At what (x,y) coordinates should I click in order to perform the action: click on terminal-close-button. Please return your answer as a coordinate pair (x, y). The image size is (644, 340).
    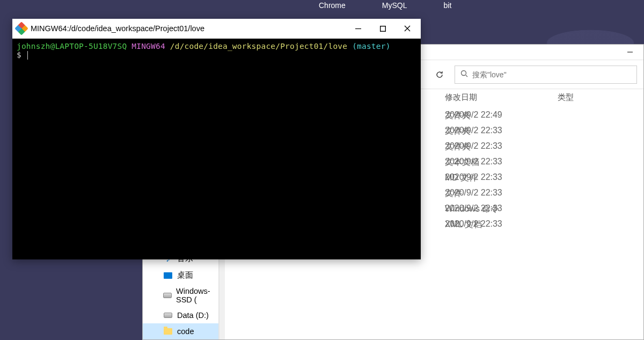
    Looking at the image, I should click on (407, 28).